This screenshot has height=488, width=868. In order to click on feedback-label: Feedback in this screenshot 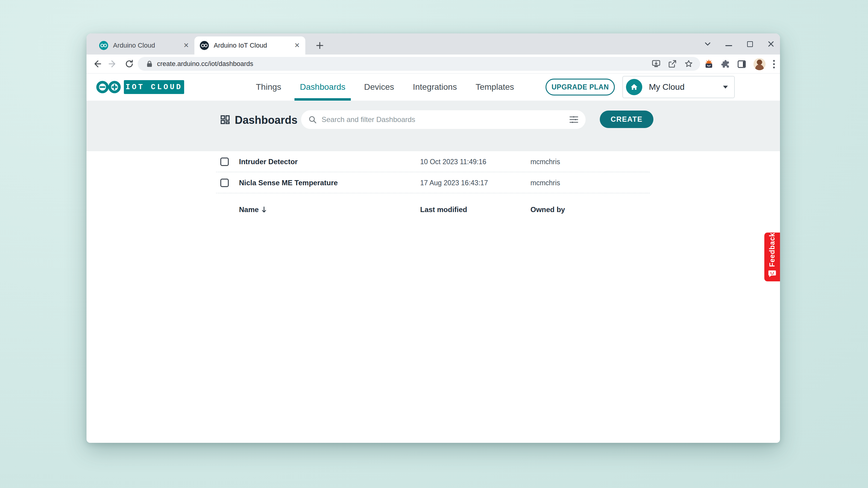, I will do `click(772, 250)`.